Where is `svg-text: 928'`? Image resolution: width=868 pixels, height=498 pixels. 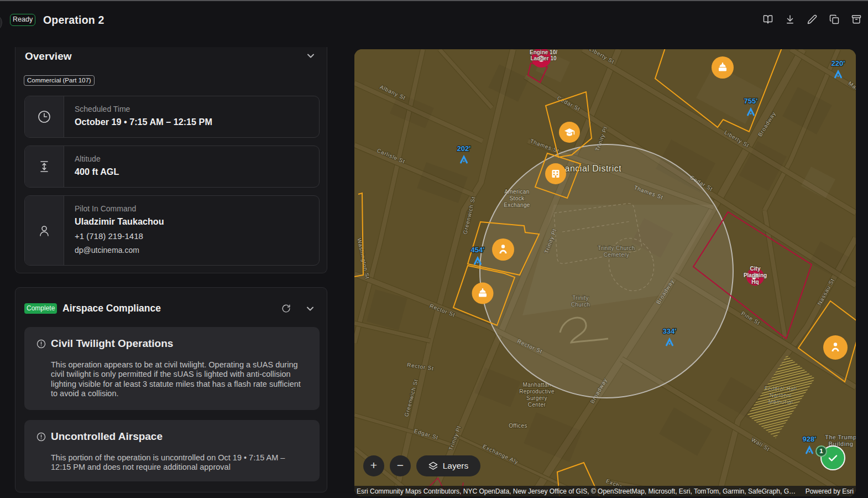
svg-text: 928' is located at coordinates (809, 439).